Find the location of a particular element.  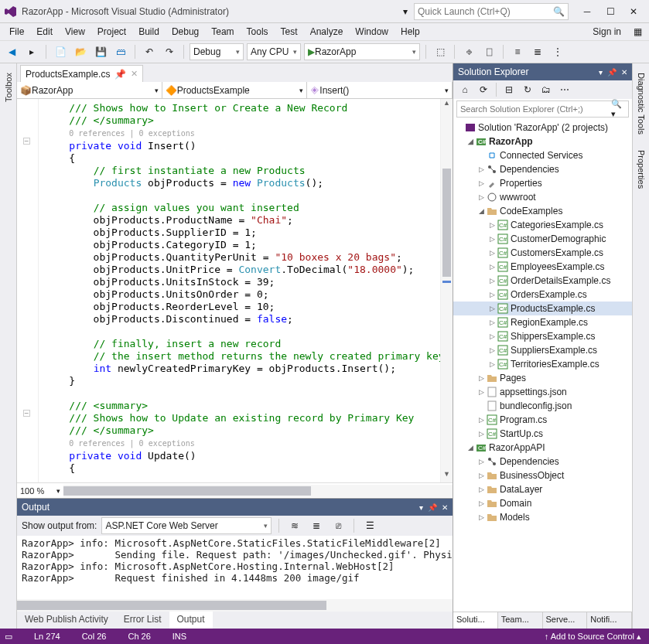

toolbar-btn-6: ⋮ is located at coordinates (558, 52).